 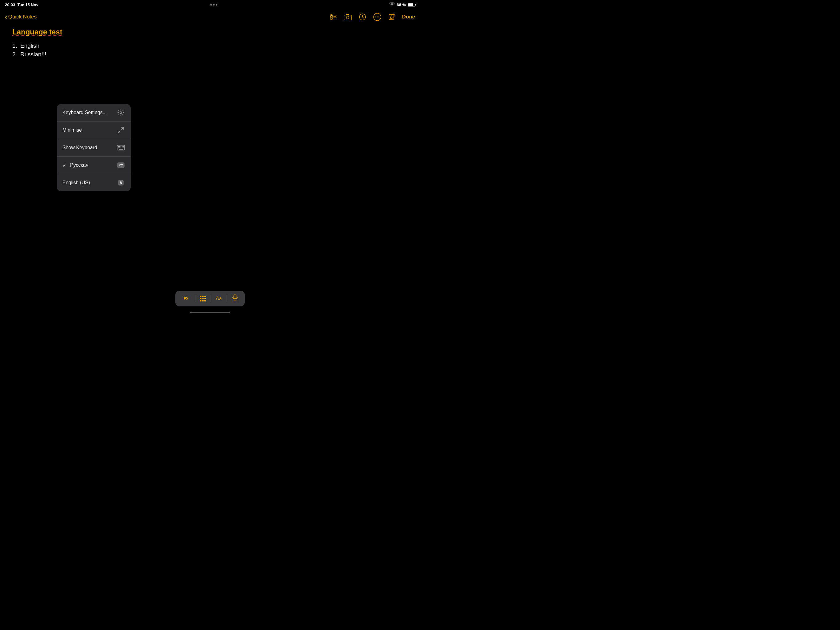 I want to click on back-label: Quick Notes, so click(x=23, y=17).